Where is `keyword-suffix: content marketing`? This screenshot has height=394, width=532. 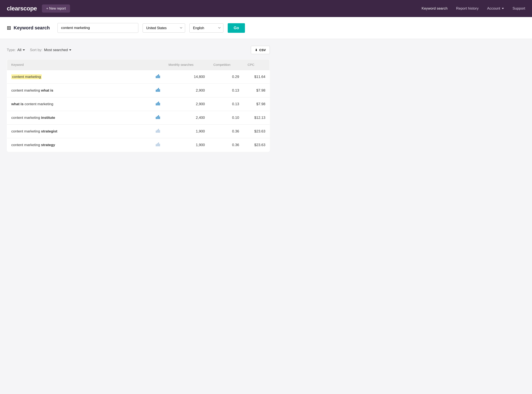 keyword-suffix: content marketing is located at coordinates (39, 104).